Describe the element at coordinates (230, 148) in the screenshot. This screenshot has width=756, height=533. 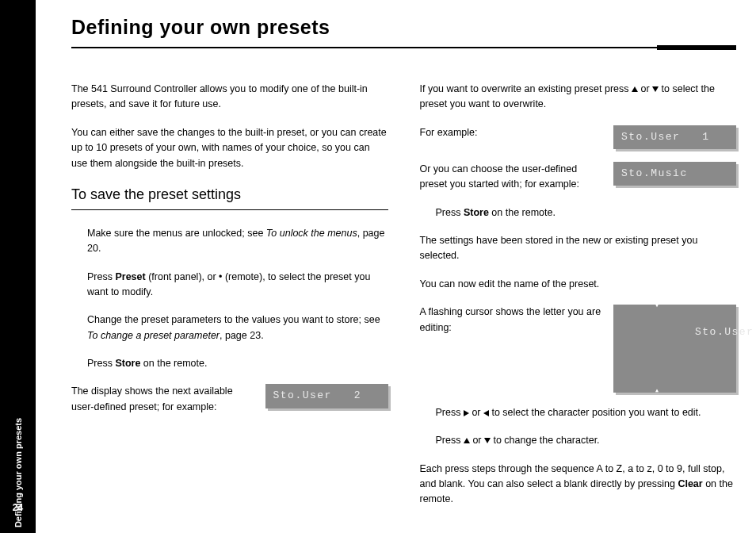
I see `intro-paragraph-2: You can either save the changes to the b…` at that location.